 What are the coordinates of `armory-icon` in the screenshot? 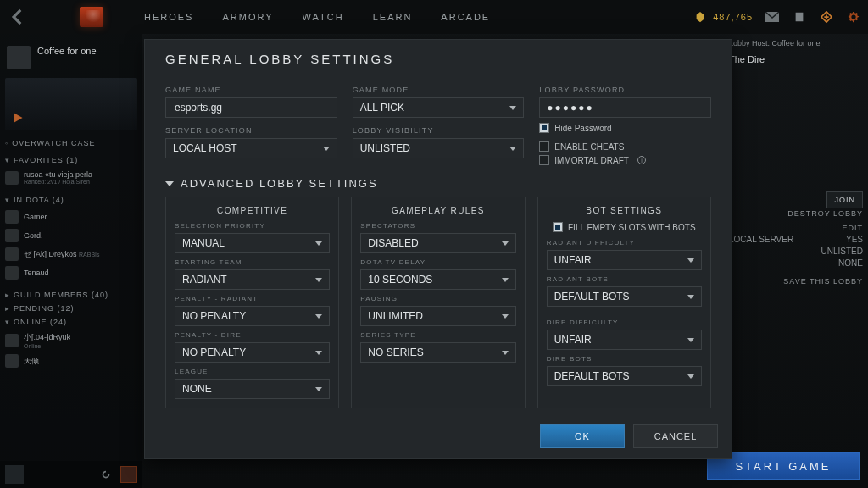 It's located at (799, 17).